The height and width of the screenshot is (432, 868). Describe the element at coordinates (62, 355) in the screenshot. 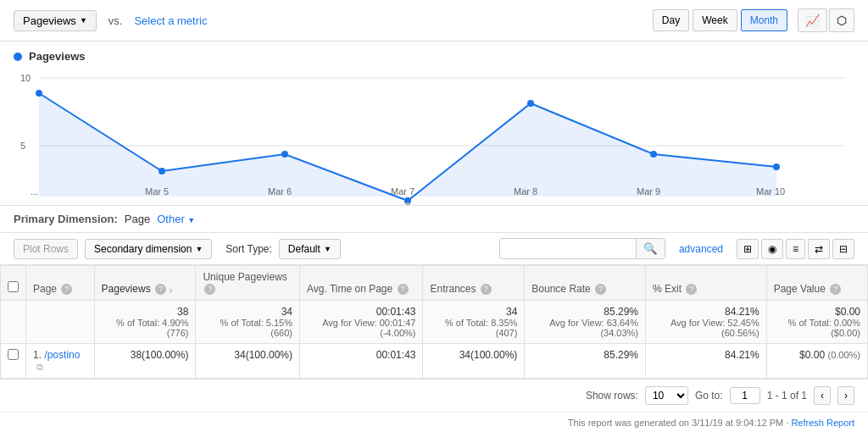

I see `row-page-link: /postino` at that location.